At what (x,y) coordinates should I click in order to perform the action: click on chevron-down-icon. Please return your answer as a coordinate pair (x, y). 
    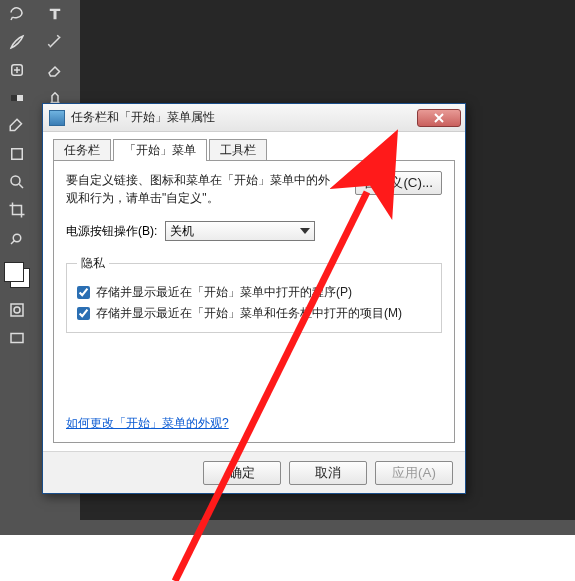
    Looking at the image, I should click on (305, 231).